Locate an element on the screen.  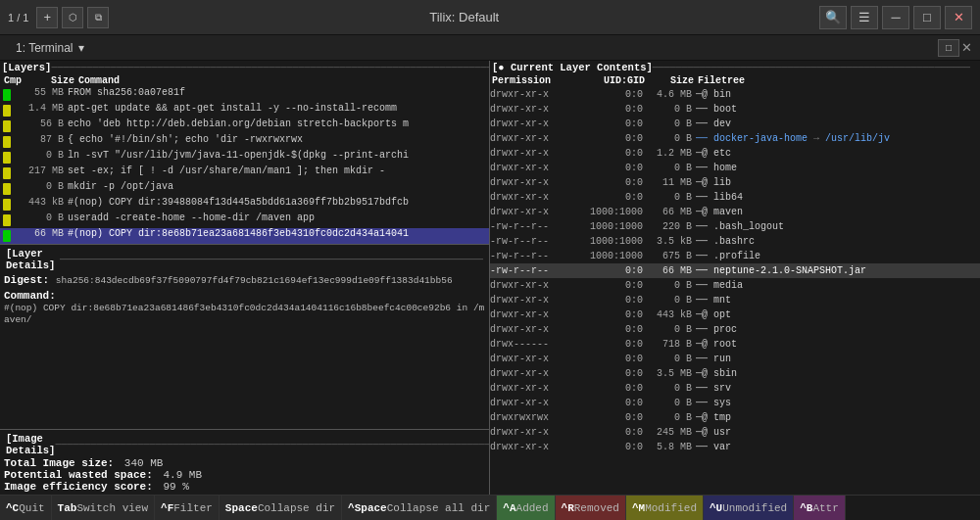
file-row: drwxr-xr-x0:00 B── sys is located at coordinates (735, 403).